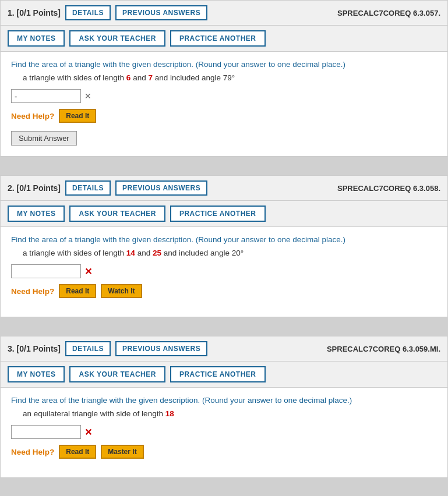  I want to click on num-18: 18, so click(170, 413).